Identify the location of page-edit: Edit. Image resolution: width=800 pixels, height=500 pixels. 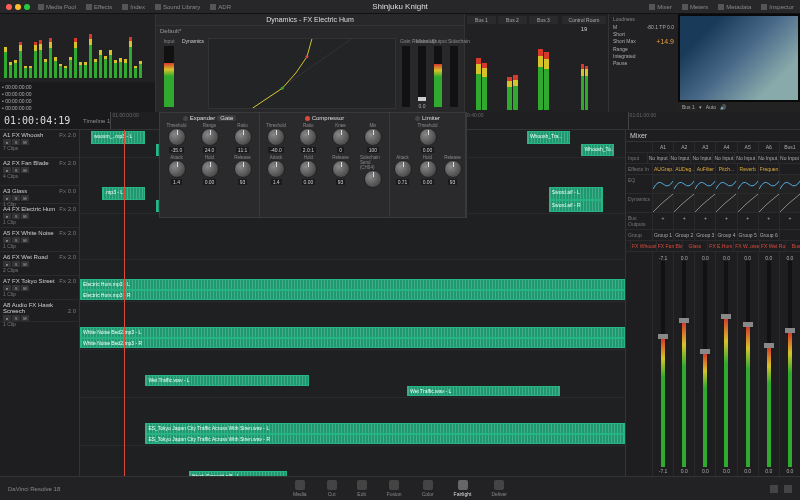
(362, 488).